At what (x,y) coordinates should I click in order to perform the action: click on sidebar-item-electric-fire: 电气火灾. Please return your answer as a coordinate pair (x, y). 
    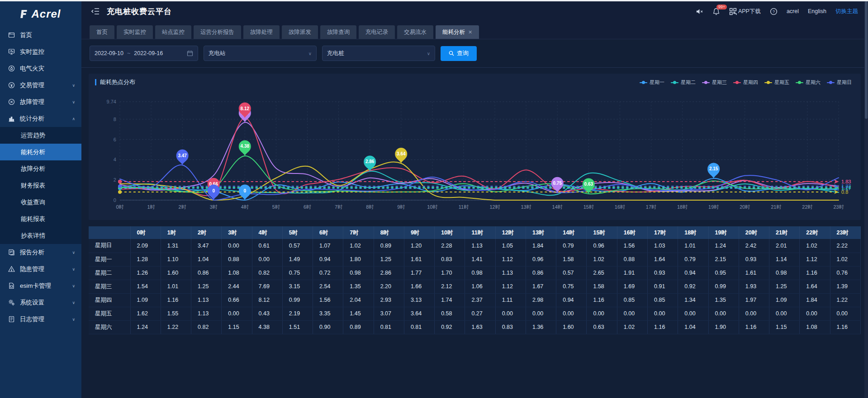
    Looking at the image, I should click on (41, 69).